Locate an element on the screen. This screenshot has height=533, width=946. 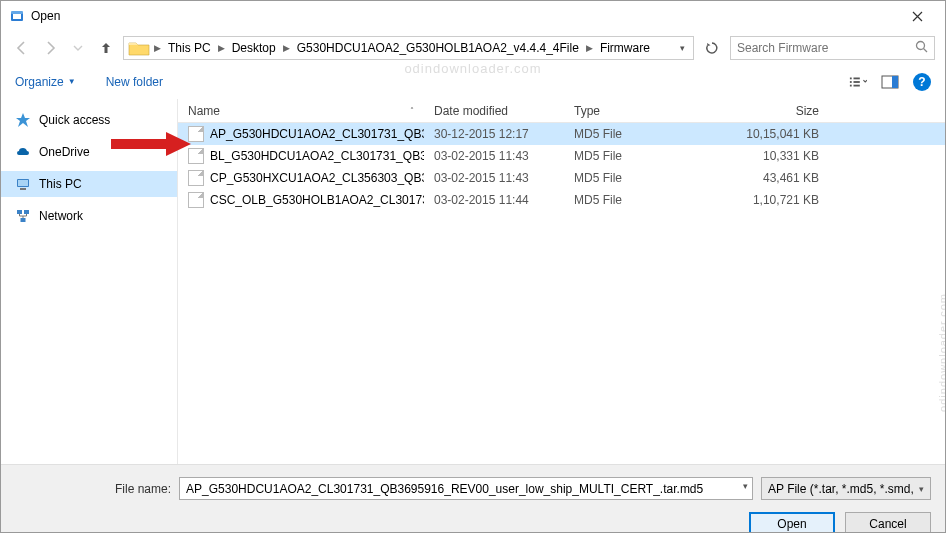
sidebar-item-onedrive: OneDrive is located at coordinates (89, 152).